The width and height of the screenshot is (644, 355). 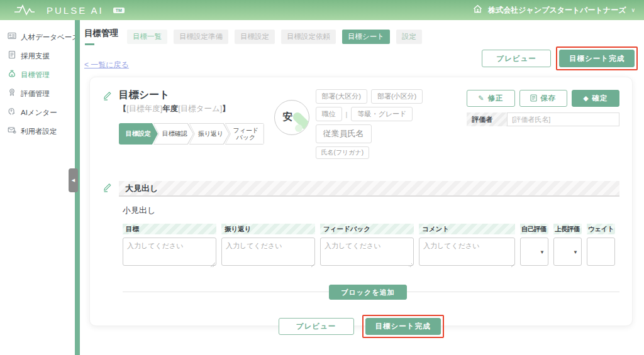 I want to click on home-icon, so click(x=478, y=10).